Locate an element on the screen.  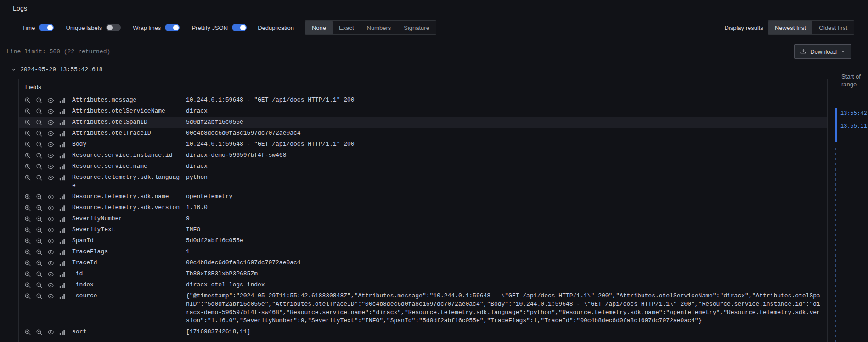
dedup-option-exact: Exact is located at coordinates (346, 28).